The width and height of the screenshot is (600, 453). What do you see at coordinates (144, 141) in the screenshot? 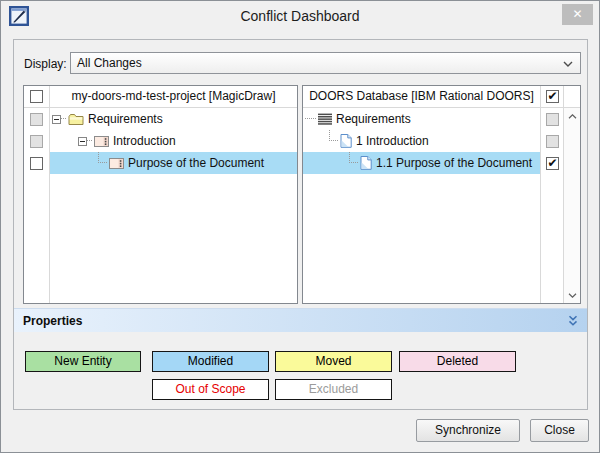
I see `tree-row-label: Introduction` at bounding box center [144, 141].